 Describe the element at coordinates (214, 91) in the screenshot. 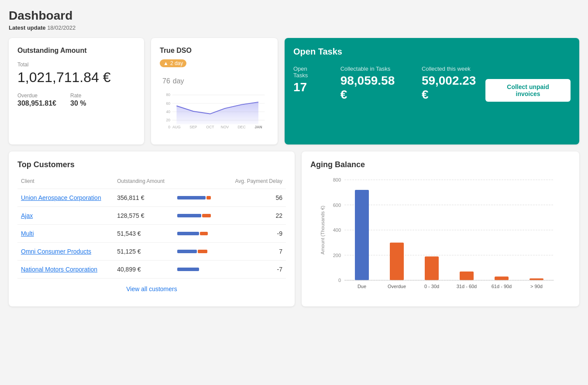

I see `true-dso-card: True DSO ▲ 2 day 76day` at that location.